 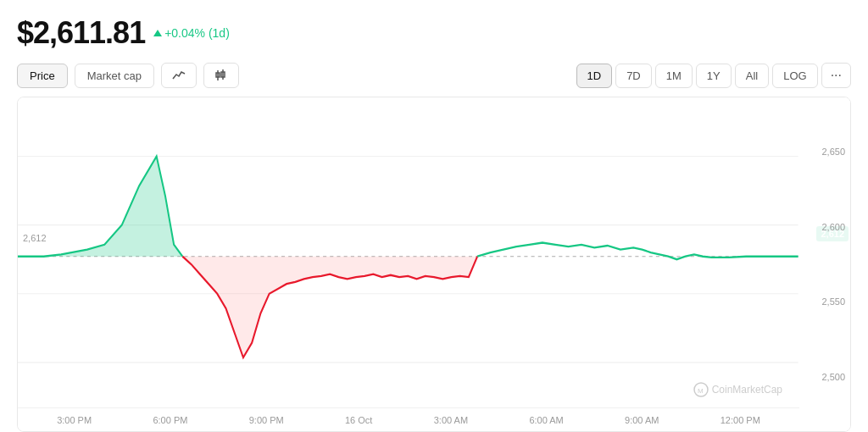 What do you see at coordinates (221, 75) in the screenshot?
I see `candlestick-icon` at bounding box center [221, 75].